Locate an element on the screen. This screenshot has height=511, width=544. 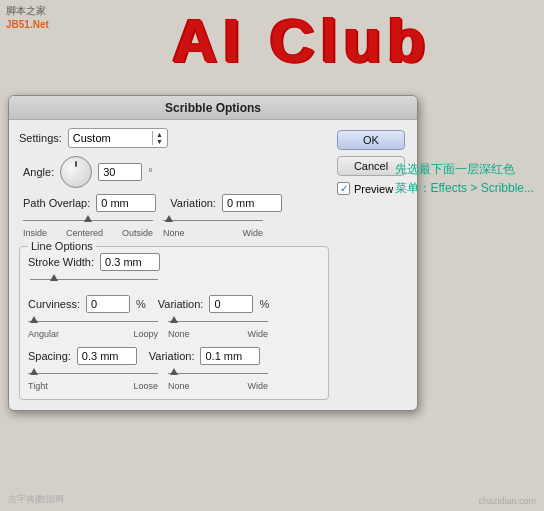
slider-thumb-c is located at coordinates (34, 320).